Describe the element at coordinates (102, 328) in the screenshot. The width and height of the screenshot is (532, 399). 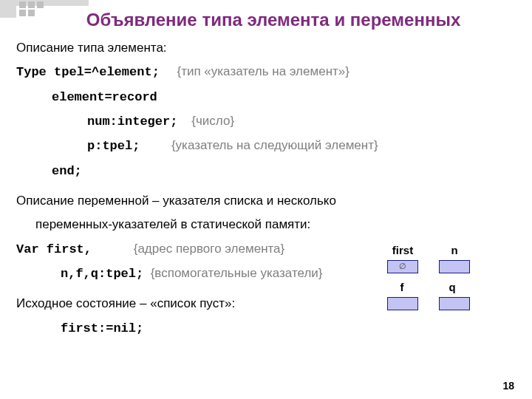
I see `code-line: first:=nil;` at that location.